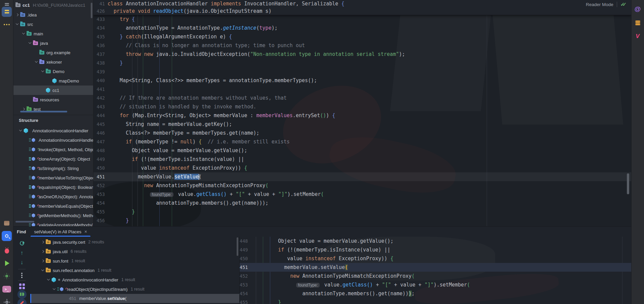  Describe the element at coordinates (362, 80) in the screenshot. I see `code-line-440: 440 Map<String, Class<?>> memberTypes = …` at that location.